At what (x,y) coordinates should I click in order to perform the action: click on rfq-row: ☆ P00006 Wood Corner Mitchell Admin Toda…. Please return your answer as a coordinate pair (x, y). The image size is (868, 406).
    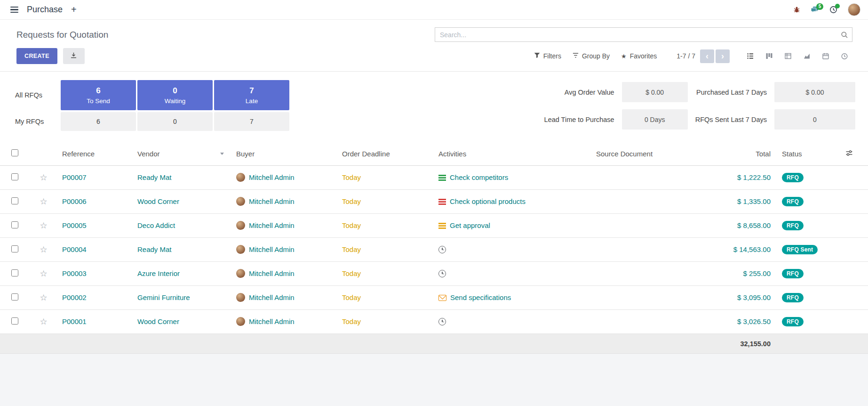
    Looking at the image, I should click on (434, 202).